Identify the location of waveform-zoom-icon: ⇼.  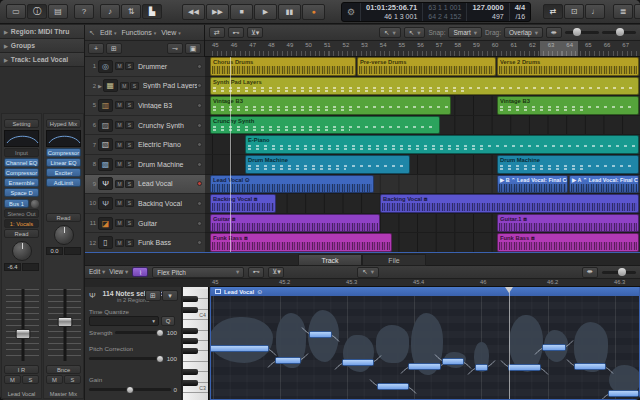
(554, 32).